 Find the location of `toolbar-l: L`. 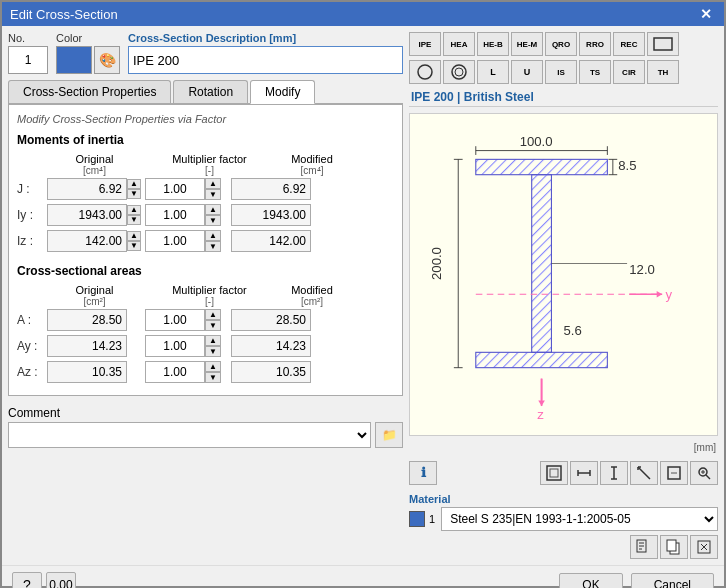

toolbar-l: L is located at coordinates (493, 72).